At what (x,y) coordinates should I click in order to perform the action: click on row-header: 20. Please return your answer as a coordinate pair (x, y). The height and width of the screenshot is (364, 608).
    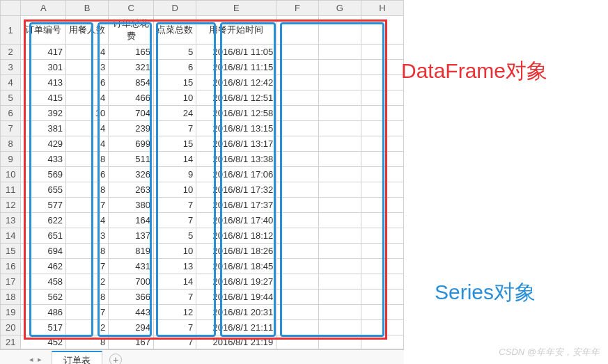
    Looking at the image, I should click on (11, 328).